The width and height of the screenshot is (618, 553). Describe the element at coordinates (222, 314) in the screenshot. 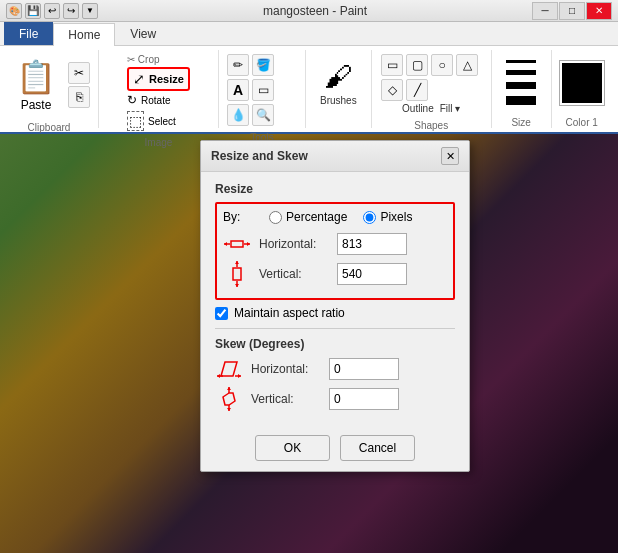

I see `maintain-aspect-checkbox` at that location.